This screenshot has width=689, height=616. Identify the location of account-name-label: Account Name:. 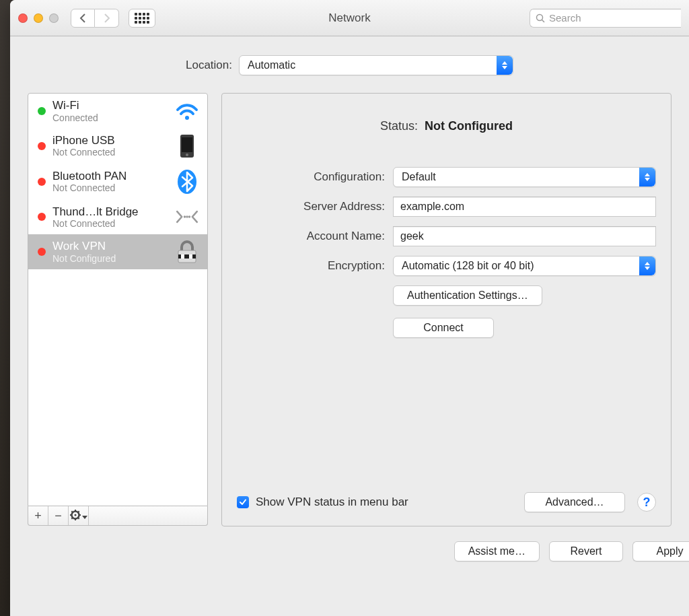
(311, 236).